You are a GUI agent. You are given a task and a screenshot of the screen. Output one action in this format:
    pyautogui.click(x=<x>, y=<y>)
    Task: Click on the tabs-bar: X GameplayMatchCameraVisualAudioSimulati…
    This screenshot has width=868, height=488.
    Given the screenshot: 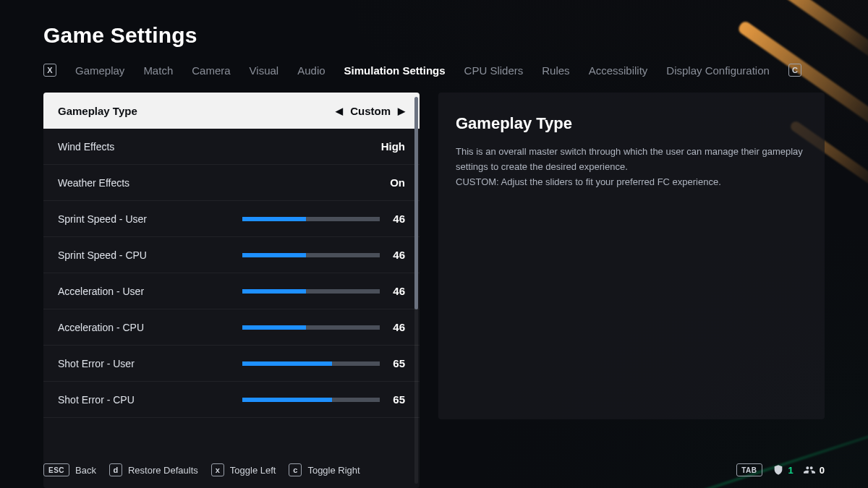 What is the action you would take?
    pyautogui.click(x=434, y=70)
    